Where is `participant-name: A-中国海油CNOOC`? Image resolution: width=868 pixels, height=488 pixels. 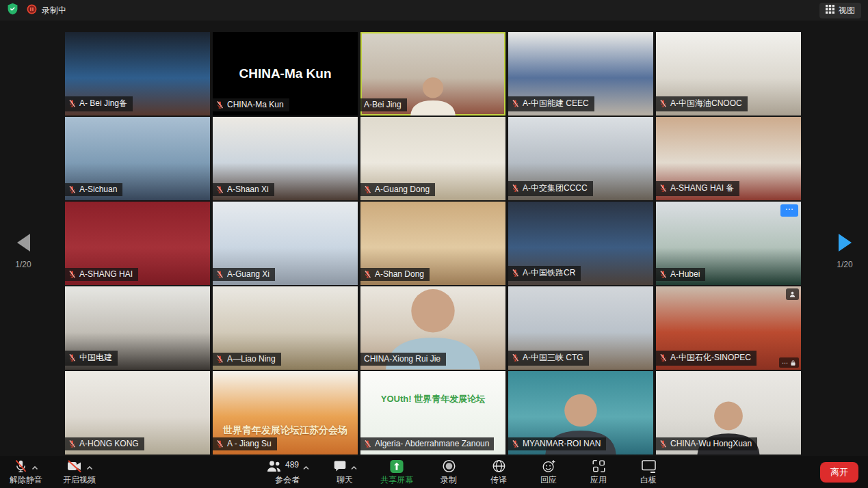 participant-name: A-中国海油CNOOC is located at coordinates (706, 104).